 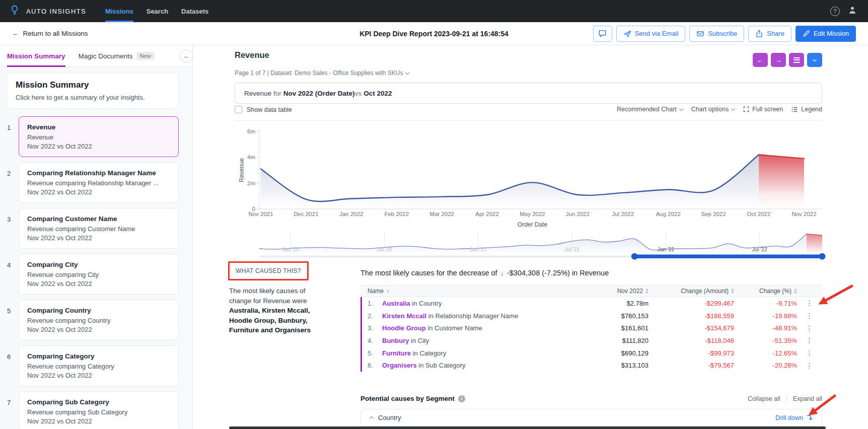 I want to click on info-icon: i, so click(x=462, y=399).